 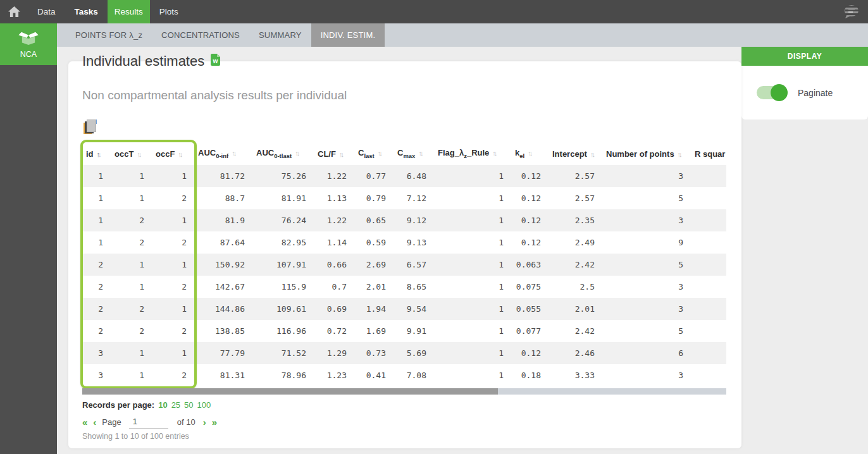 I want to click on table-cell: 115.9, so click(x=283, y=287).